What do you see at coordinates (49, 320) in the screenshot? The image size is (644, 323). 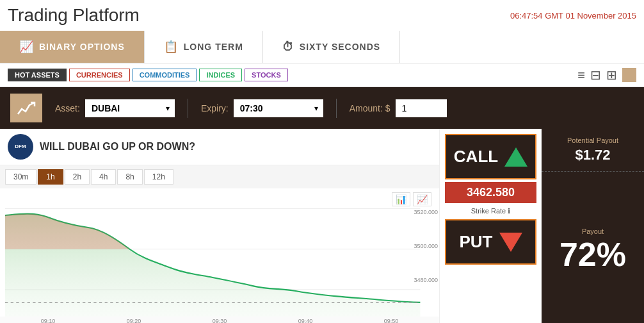 I see `x-label-1: 09:10` at bounding box center [49, 320].